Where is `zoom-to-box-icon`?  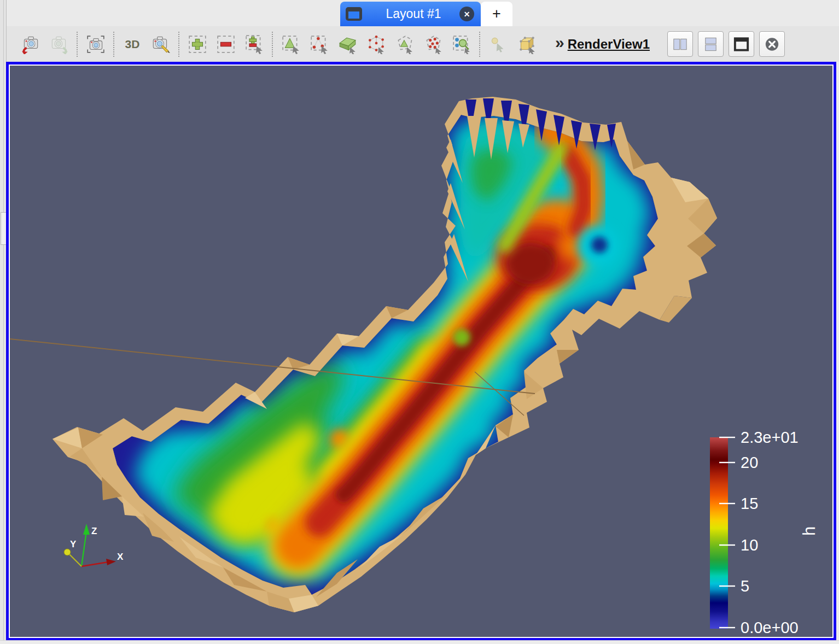 zoom-to-box-icon is located at coordinates (254, 44).